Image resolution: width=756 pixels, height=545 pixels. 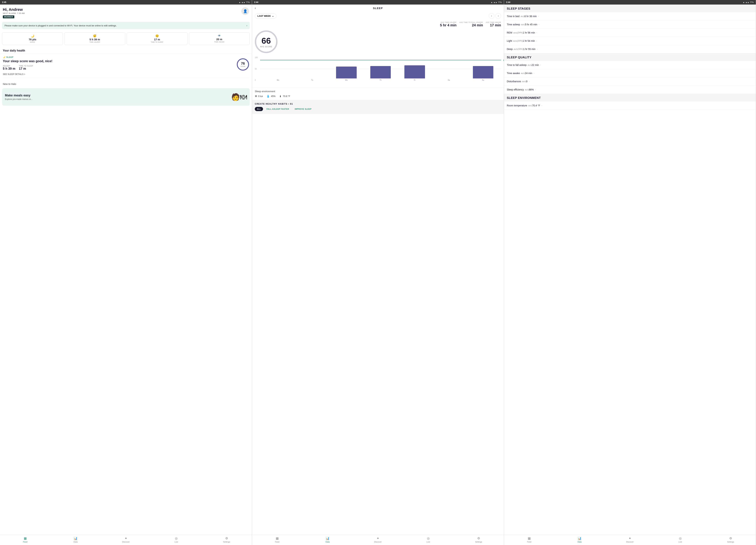 What do you see at coordinates (731, 542) in the screenshot?
I see `nav-settings-label-3: Settings` at bounding box center [731, 542].